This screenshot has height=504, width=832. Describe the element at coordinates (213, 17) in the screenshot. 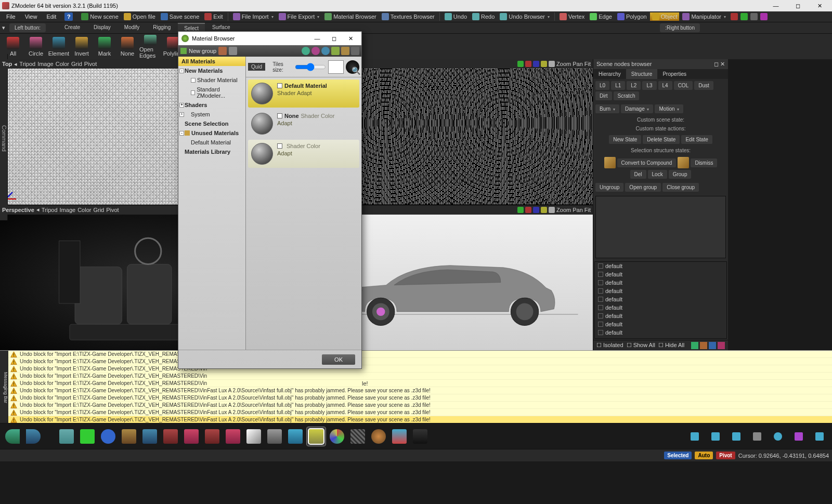

I see `exit-button: Exit` at that location.